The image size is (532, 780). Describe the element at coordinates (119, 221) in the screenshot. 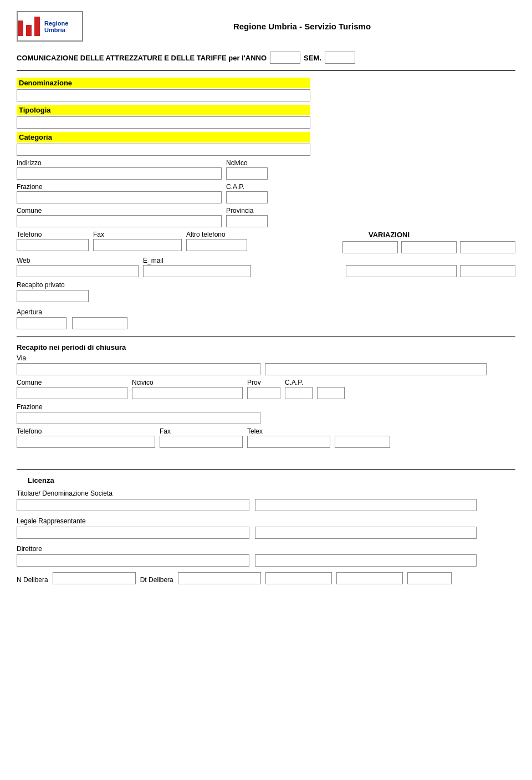

I see `comune-input` at that location.